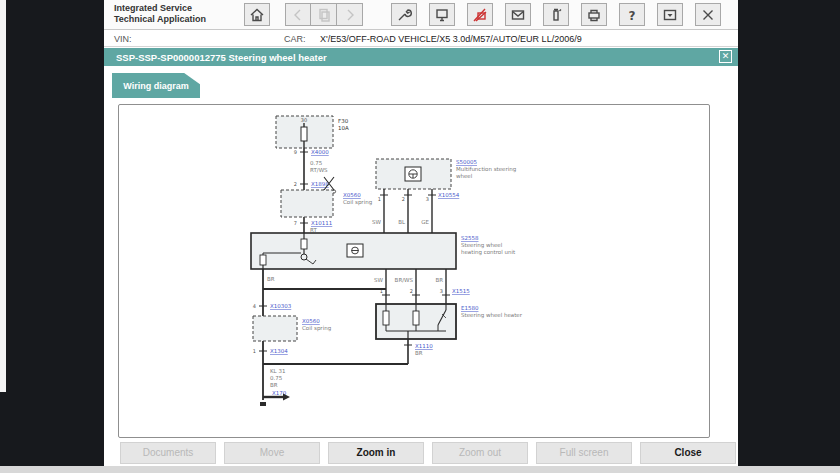 Image resolution: width=840 pixels, height=473 pixels. I want to click on home-button, so click(257, 14).